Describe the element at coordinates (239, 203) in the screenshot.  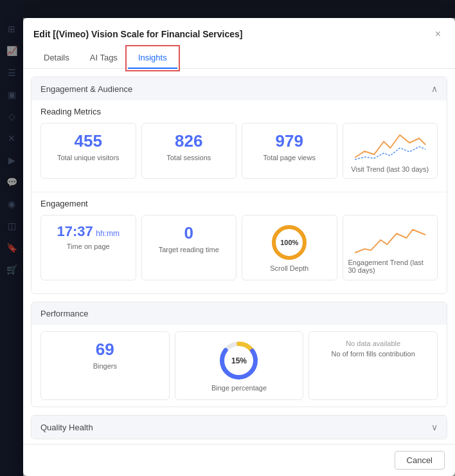
I see `engagement-title: Engagement` at that location.